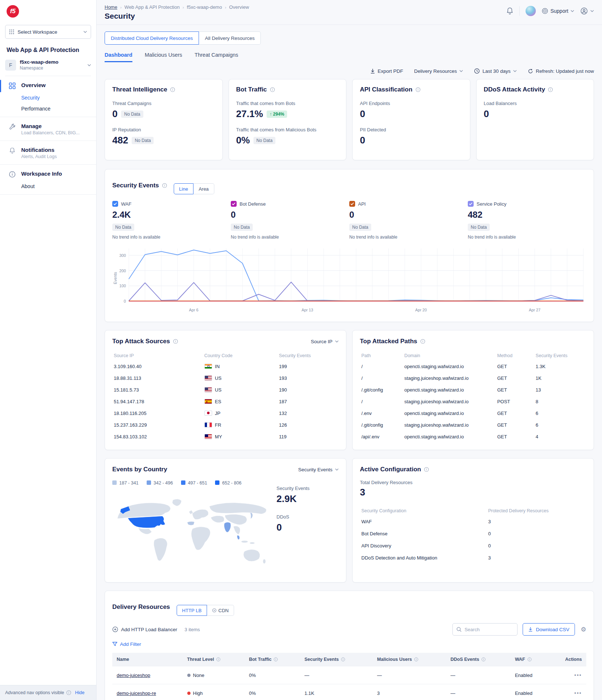 This screenshot has width=602, height=700. Describe the element at coordinates (214, 659) in the screenshot. I see `column-header-threat-level: Threat Level` at that location.